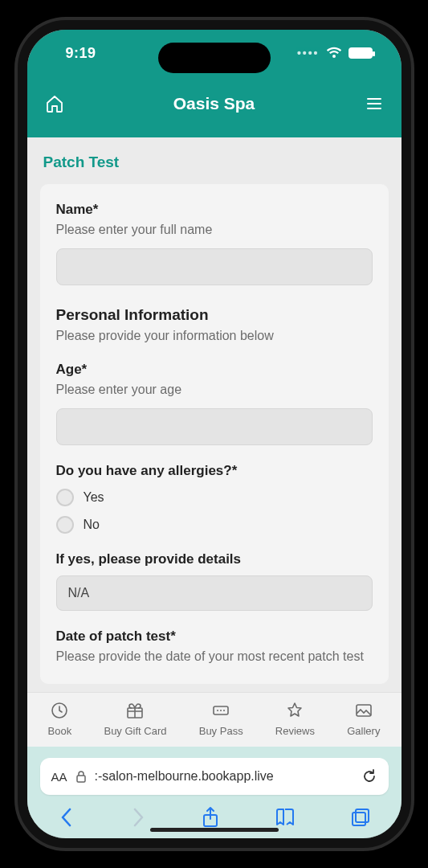  What do you see at coordinates (334, 53) in the screenshot?
I see `wifi-icon` at bounding box center [334, 53].